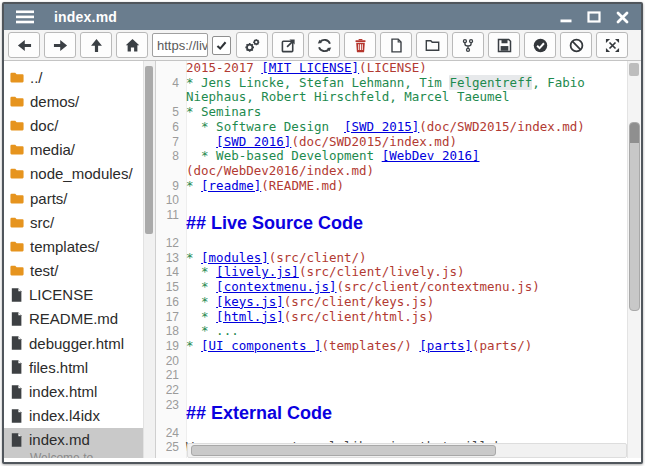 The height and width of the screenshot is (466, 645). I want to click on editor-line: 14 * [lively.js](src/client/lively.js), so click(392, 272).